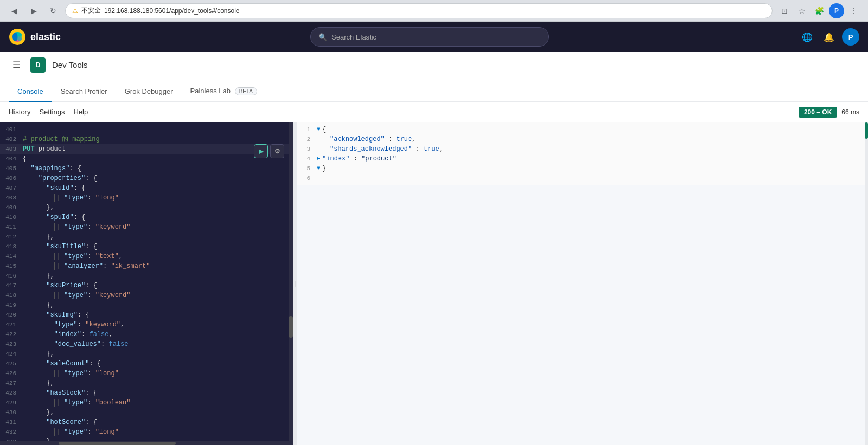 This screenshot has height=445, width=868. I want to click on address-text: 192.168.188.180:5601/app/dev_tools#/cons…, so click(172, 11).